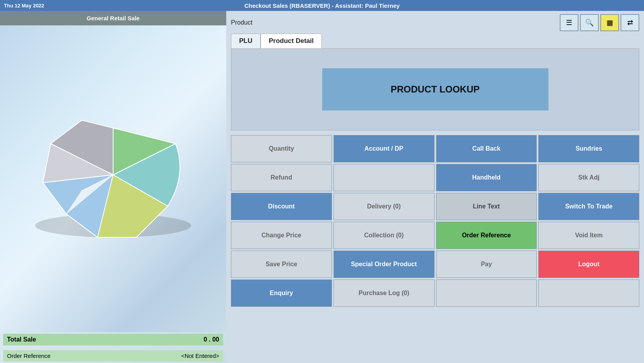  I want to click on discount-button: Discount, so click(282, 206).